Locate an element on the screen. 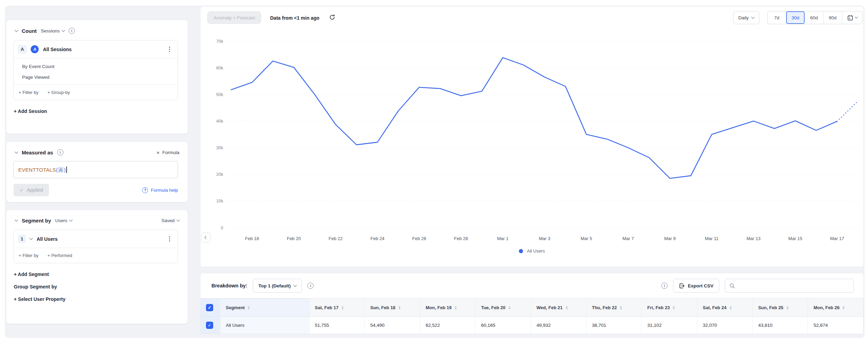 This screenshot has width=868, height=342. column-header-label: Sat, Feb 17 is located at coordinates (327, 307).